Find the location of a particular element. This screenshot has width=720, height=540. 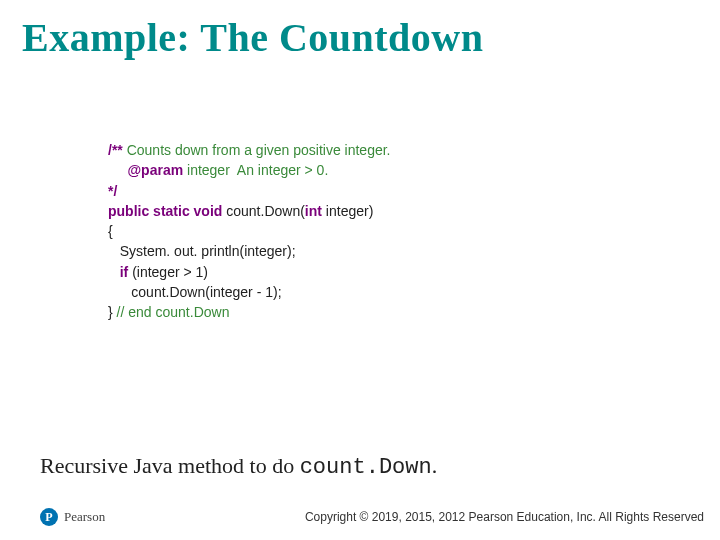

code-token: (integer > 1) is located at coordinates (170, 272).